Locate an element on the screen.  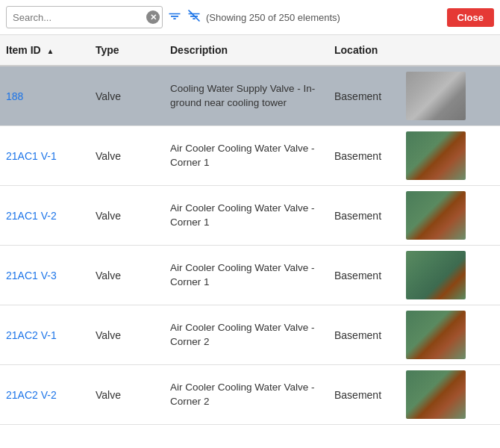
top-bar: ✕ (Showing 250 of 250 elements) Close is located at coordinates (250, 18).